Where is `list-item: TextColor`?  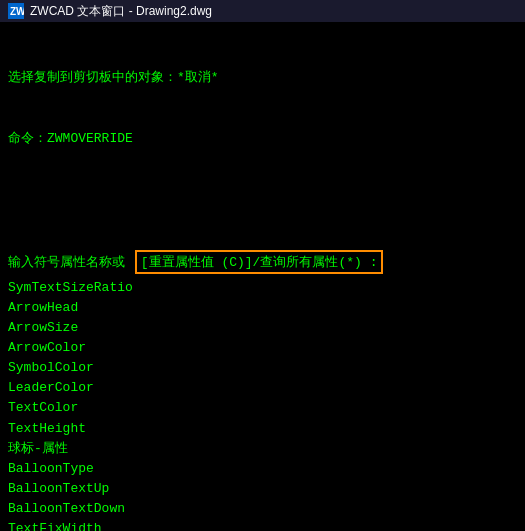
list-item: TextColor is located at coordinates (262, 408).